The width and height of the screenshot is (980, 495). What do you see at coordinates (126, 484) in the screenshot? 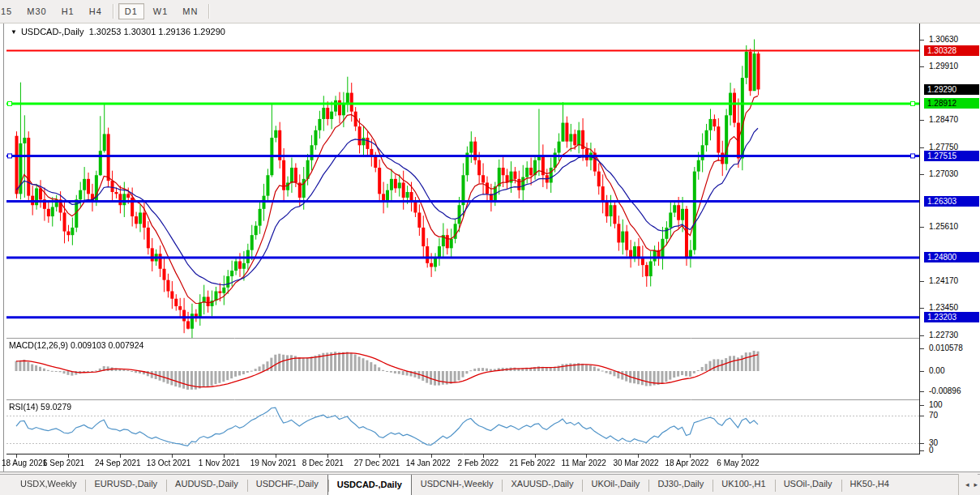
I see `tab-eurusd-daily: EURUSD-,Daily` at bounding box center [126, 484].